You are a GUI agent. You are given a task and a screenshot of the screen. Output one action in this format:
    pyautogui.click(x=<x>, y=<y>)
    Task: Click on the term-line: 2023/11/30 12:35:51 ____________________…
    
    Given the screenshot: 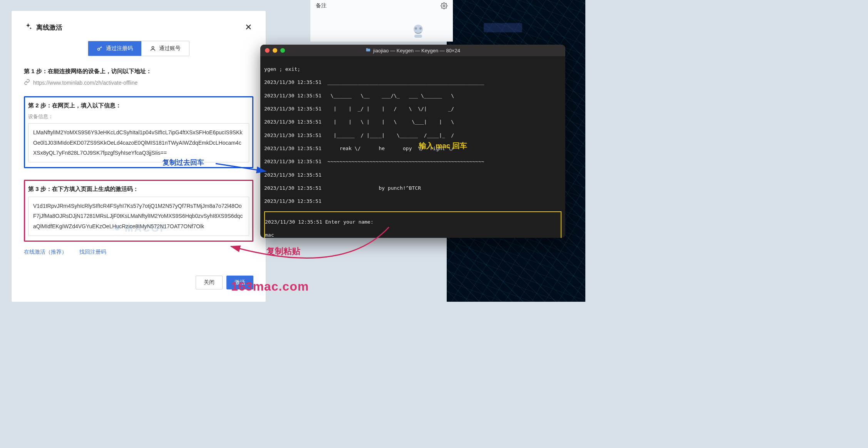 What is the action you would take?
    pyautogui.click(x=413, y=82)
    